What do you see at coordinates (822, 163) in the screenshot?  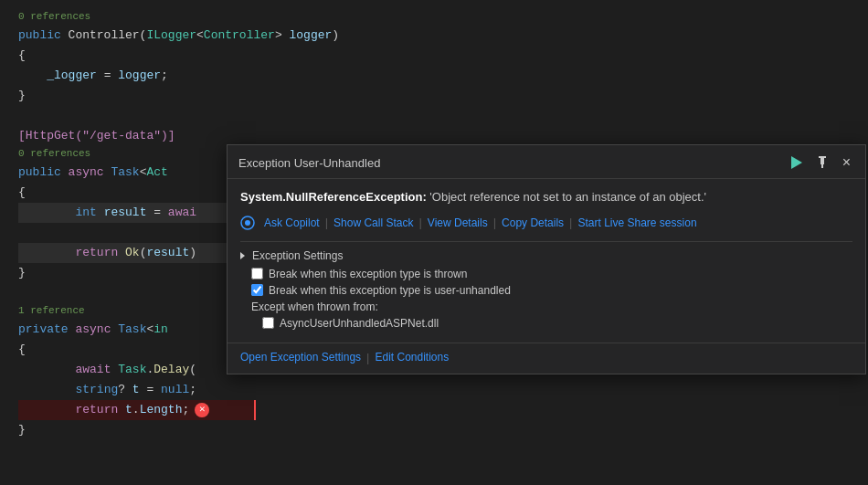 I see `pin-button` at bounding box center [822, 163].